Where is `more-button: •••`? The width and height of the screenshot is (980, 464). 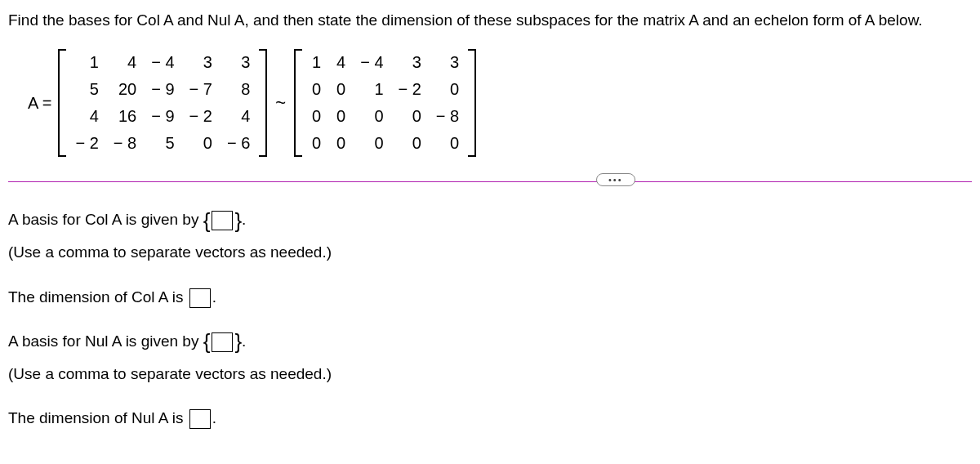 more-button: ••• is located at coordinates (616, 180).